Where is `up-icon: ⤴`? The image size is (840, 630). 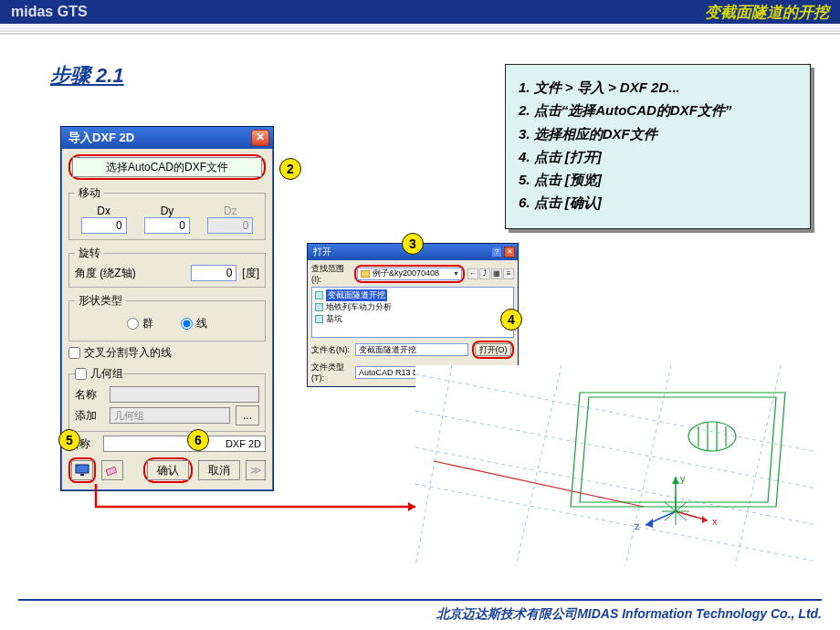 up-icon: ⤴ is located at coordinates (485, 274).